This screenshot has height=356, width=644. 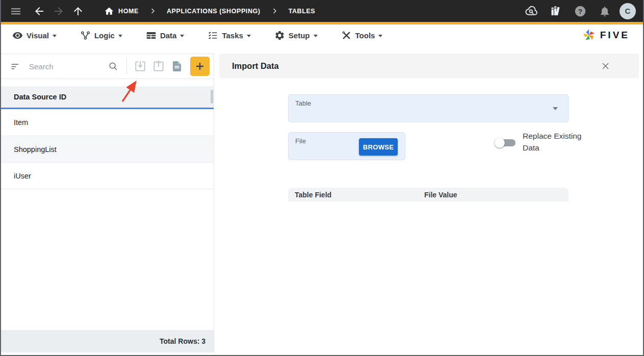 What do you see at coordinates (531, 11) in the screenshot?
I see `cloud-search-icon` at bounding box center [531, 11].